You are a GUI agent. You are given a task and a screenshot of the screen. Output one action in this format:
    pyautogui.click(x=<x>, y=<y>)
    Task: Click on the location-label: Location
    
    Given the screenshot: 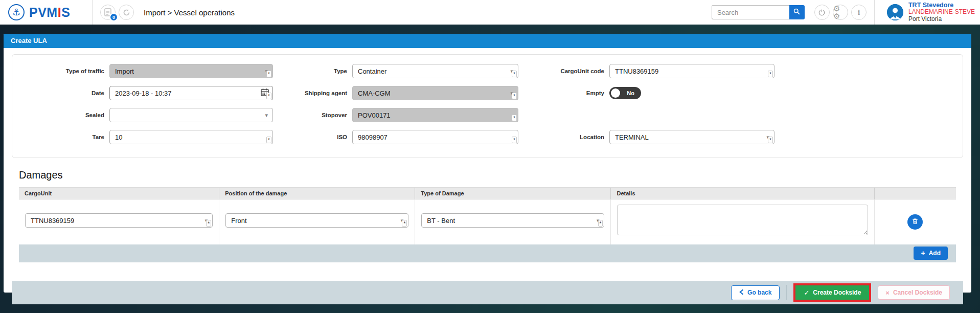 What is the action you would take?
    pyautogui.click(x=574, y=137)
    